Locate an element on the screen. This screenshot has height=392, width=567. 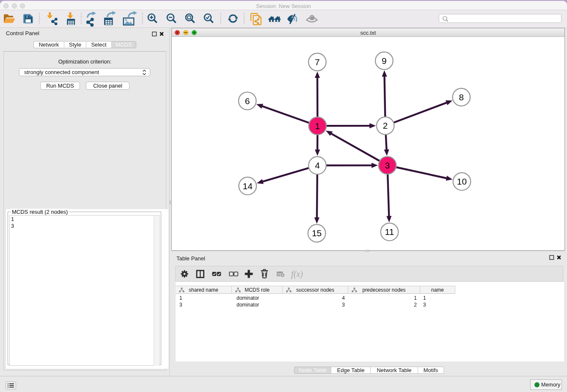
svg-text: 1 is located at coordinates (318, 126).